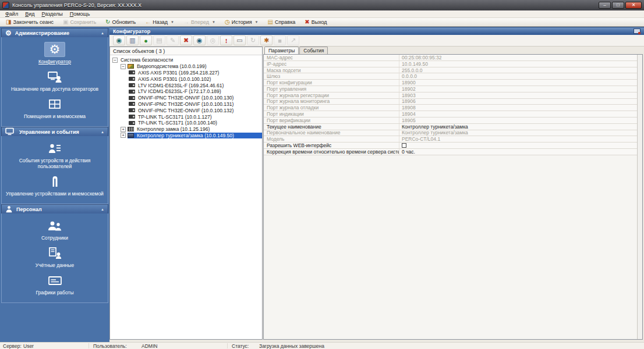 This screenshot has width=644, height=349. I want to click on tree-item-label: ONVIF-IPNC TH32E-ONVIF (10.0.100.130), so click(186, 98).